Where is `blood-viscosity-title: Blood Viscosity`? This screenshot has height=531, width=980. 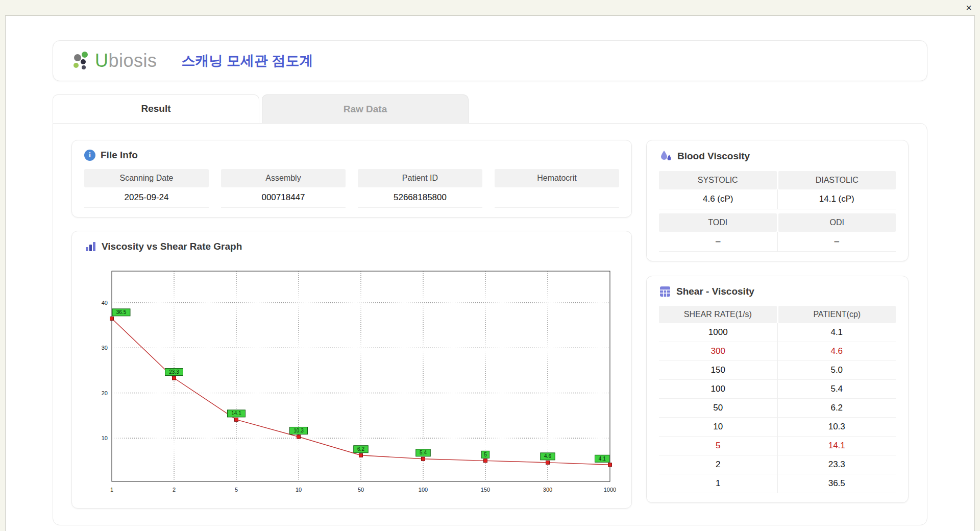
blood-viscosity-title: Blood Viscosity is located at coordinates (714, 156).